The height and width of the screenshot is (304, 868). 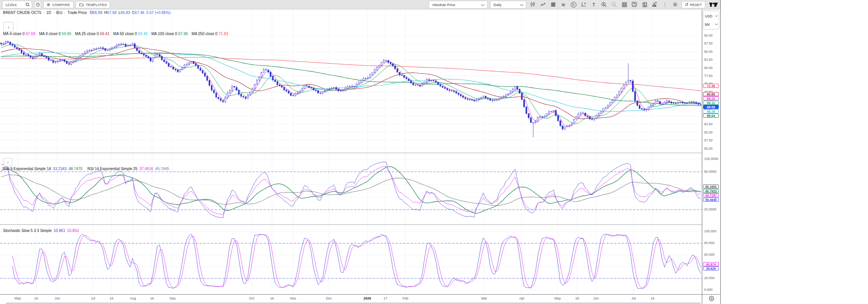 What do you see at coordinates (686, 5) in the screenshot?
I see `undo-arrow-icon: ↺` at bounding box center [686, 5].